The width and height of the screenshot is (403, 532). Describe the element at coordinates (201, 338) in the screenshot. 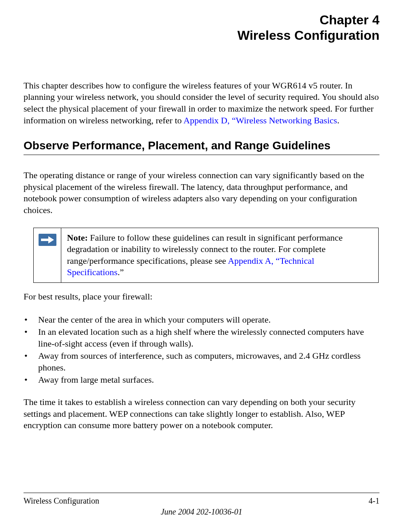

I see `list-item: In an elevated location such as a high s…` at that location.